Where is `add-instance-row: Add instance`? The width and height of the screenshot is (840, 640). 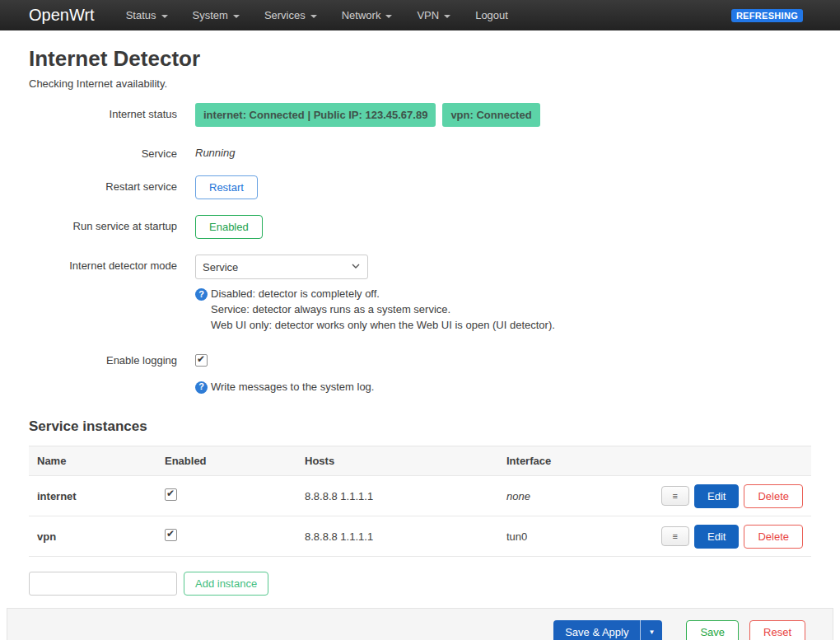
add-instance-row: Add instance is located at coordinates (420, 583).